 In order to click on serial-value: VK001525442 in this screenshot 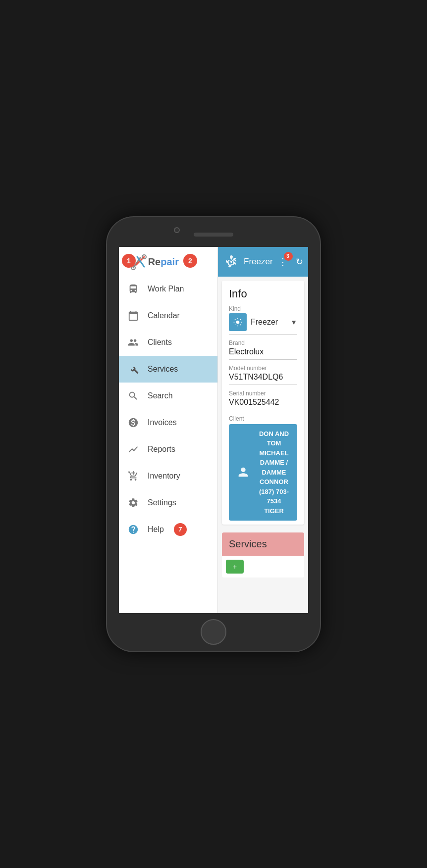, I will do `click(263, 404)`.